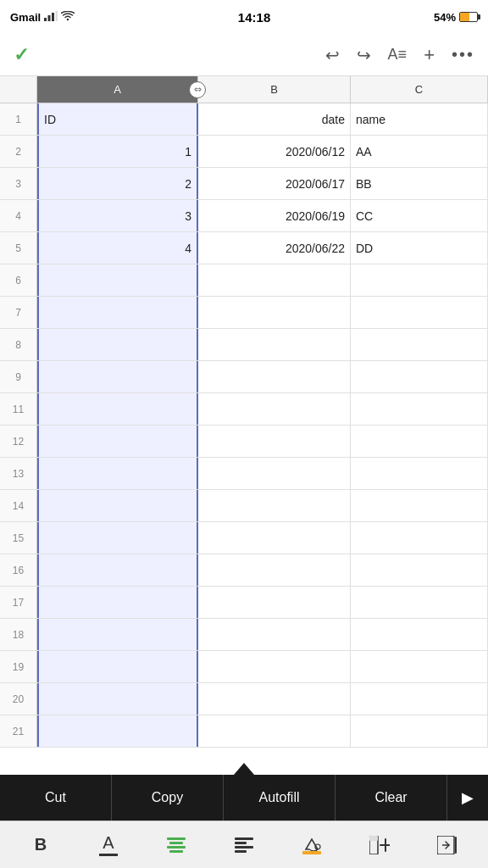 This screenshot has width=488, height=868. I want to click on context-menu-wrapper: Cut Copy Autofill Clear ▶, so click(244, 798).